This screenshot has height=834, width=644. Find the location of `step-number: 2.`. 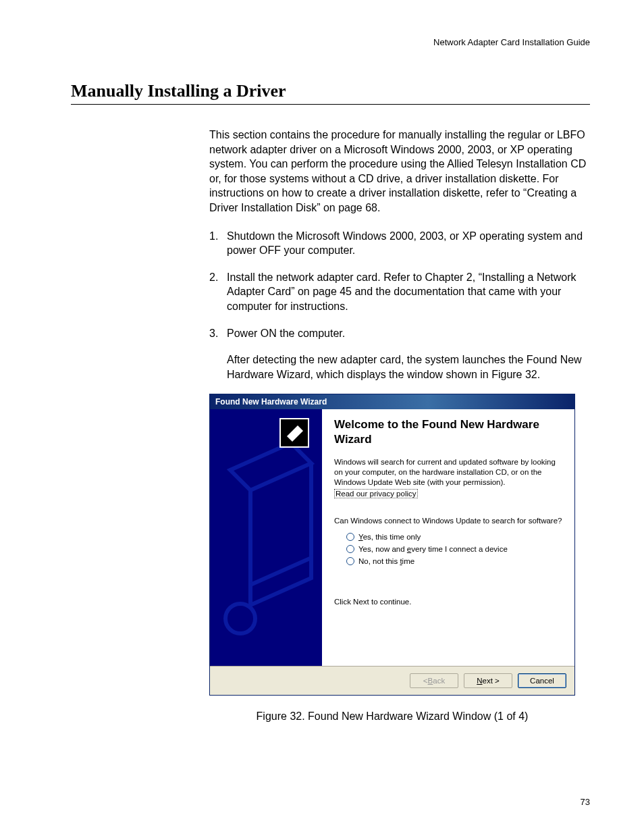

step-number: 2. is located at coordinates (213, 278).